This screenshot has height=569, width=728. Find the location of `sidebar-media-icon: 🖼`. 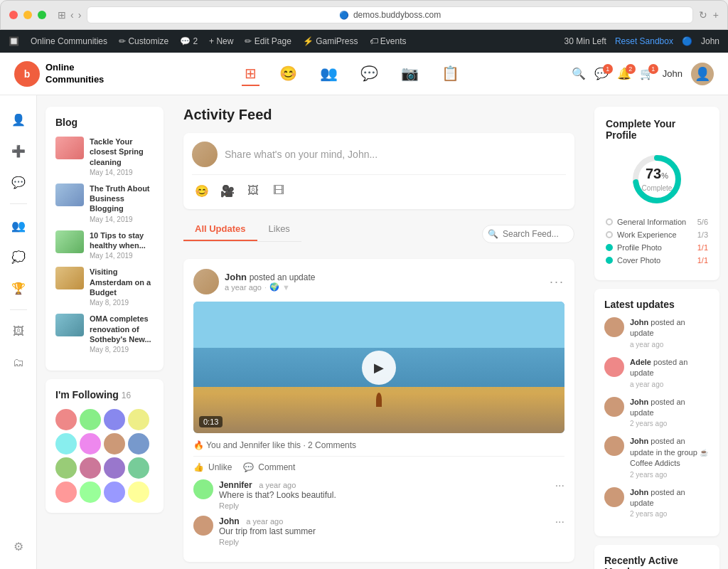

sidebar-media-icon: 🖼 is located at coordinates (18, 331).